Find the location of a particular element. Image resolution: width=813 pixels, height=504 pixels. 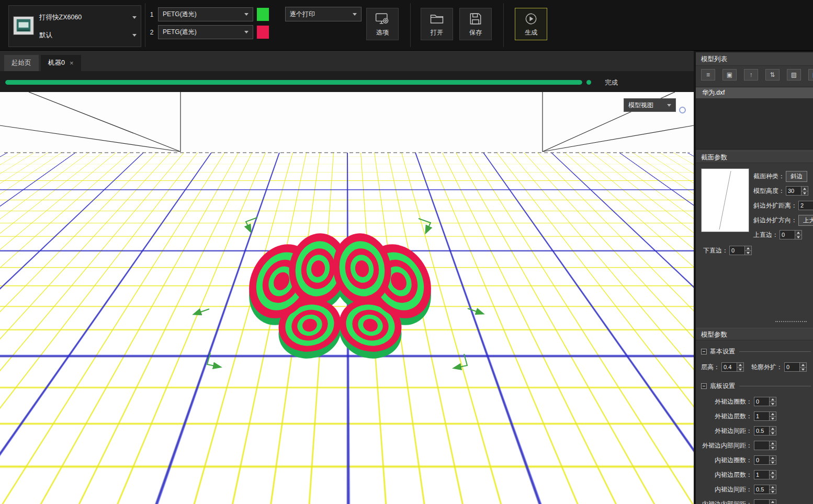

bevel-offset-stepper is located at coordinates (806, 205).